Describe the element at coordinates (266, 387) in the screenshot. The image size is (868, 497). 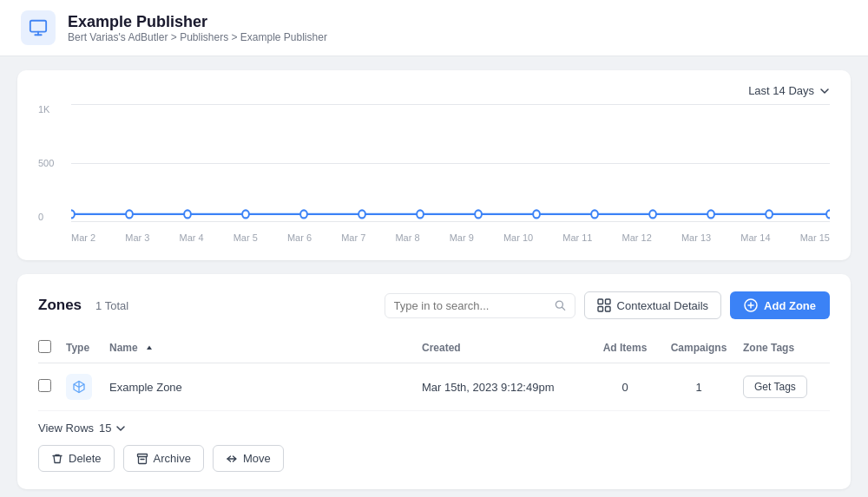
I see `row-name-cell: Example Zone` at that location.